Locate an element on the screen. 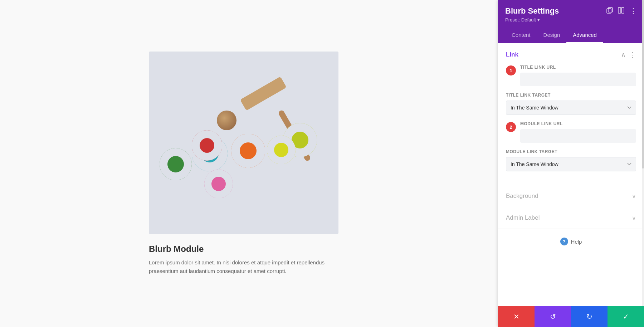  blurb-description: Lorem ipsum dolor sit amet. In nisi dolo… is located at coordinates (249, 267).